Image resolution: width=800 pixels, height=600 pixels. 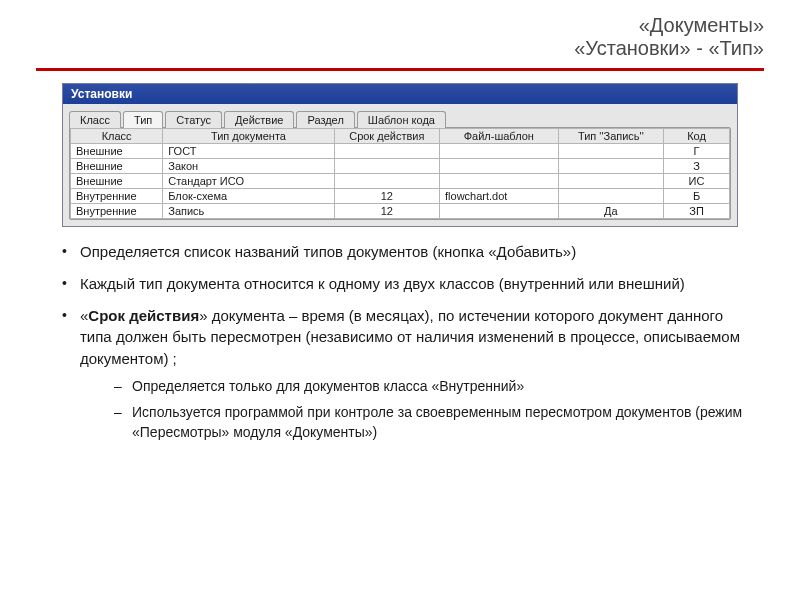 I want to click on table-row: Внутренние Блок-схема 12 flowchart.dot Б, so click(x=400, y=196).